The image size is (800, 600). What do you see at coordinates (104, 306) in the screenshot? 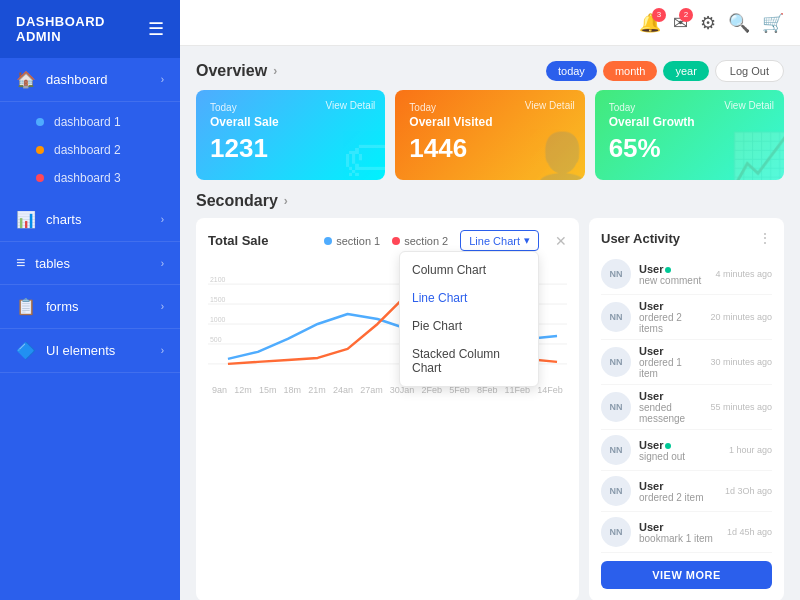
I see `forms-label: forms` at bounding box center [104, 306].